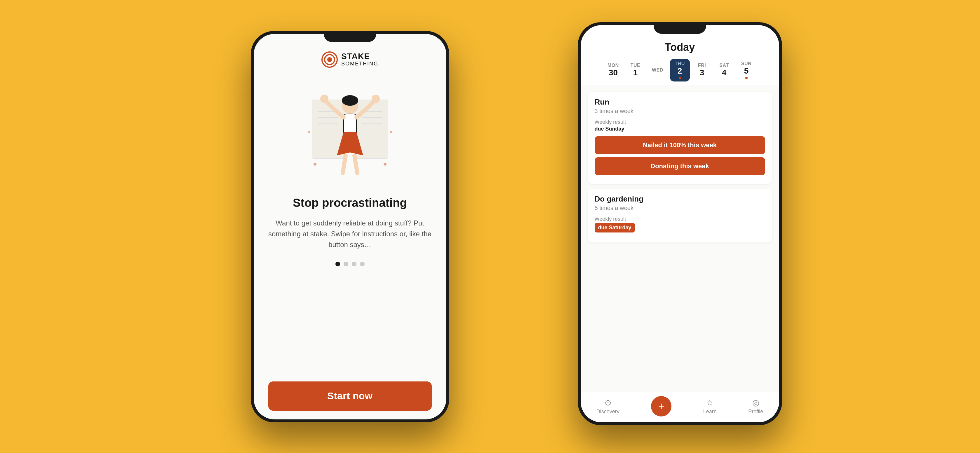 The image size is (980, 453). What do you see at coordinates (756, 403) in the screenshot?
I see `profile-icon: ◎` at bounding box center [756, 403].